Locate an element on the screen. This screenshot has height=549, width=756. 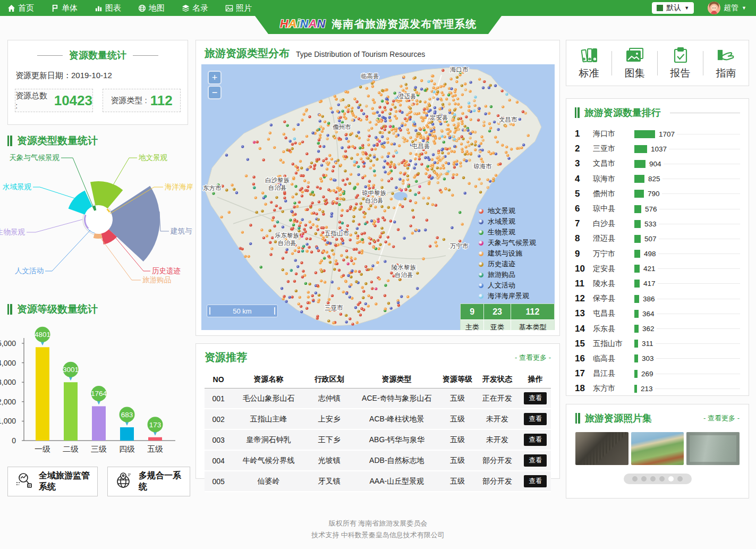
photo-thumbnail-coast is located at coordinates (658, 449).